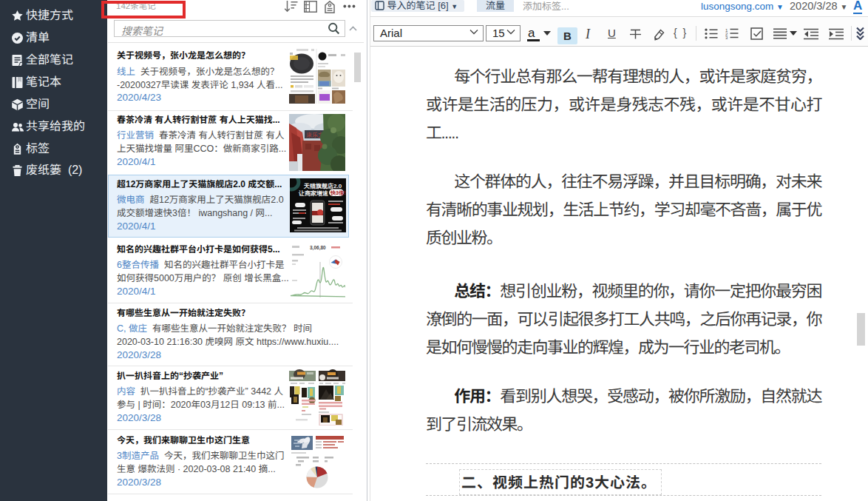 This screenshot has height=501, width=868. I want to click on svg-text: 快3倍!, so click(337, 192).